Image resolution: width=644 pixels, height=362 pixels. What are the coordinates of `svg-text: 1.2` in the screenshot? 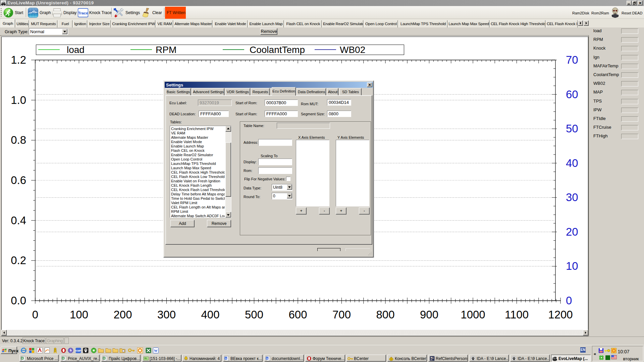 It's located at (18, 60).